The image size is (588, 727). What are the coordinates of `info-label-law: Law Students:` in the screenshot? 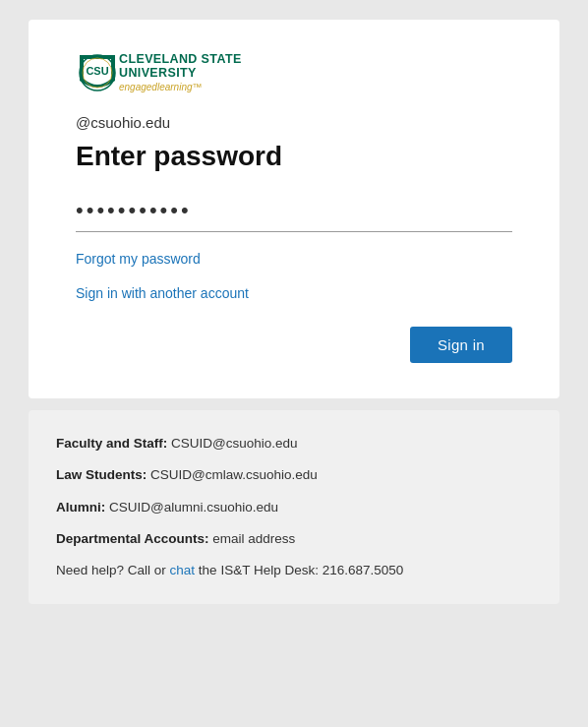 It's located at (101, 474).